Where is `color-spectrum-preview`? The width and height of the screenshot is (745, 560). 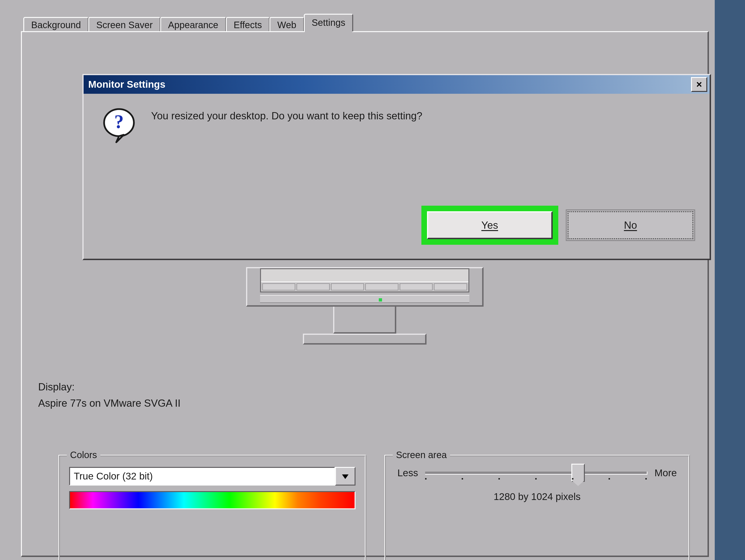
color-spectrum-preview is located at coordinates (212, 500).